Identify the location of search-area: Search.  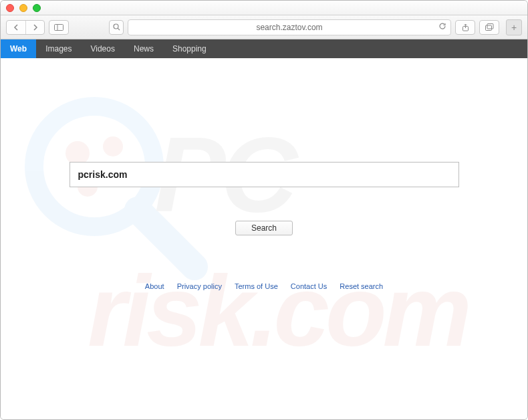
(265, 199).